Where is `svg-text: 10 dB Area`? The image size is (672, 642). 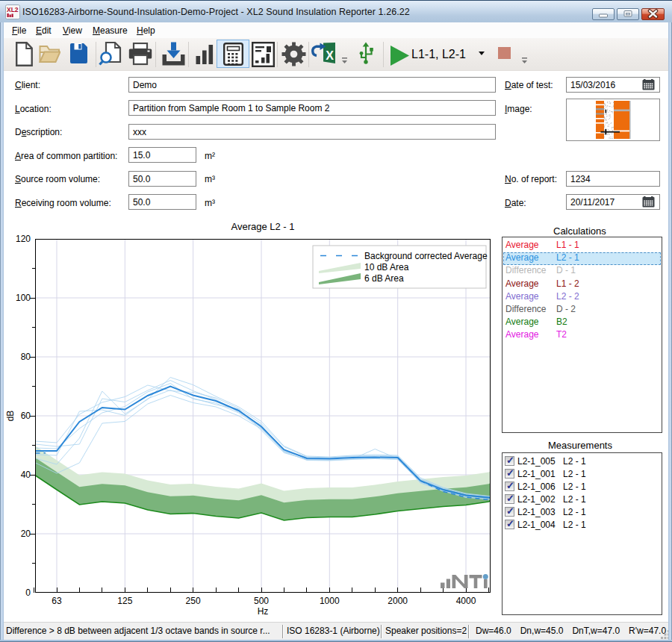 svg-text: 10 dB Area is located at coordinates (387, 267).